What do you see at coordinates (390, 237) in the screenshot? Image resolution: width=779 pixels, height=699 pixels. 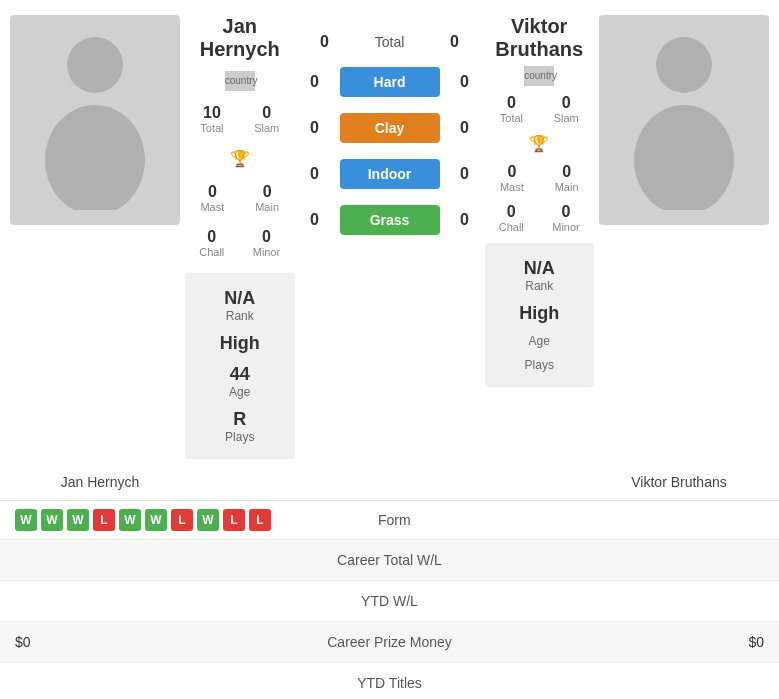 I see `middle-courts: 0 Total 0 0 Hard 0 0 Clay 0` at bounding box center [390, 237].